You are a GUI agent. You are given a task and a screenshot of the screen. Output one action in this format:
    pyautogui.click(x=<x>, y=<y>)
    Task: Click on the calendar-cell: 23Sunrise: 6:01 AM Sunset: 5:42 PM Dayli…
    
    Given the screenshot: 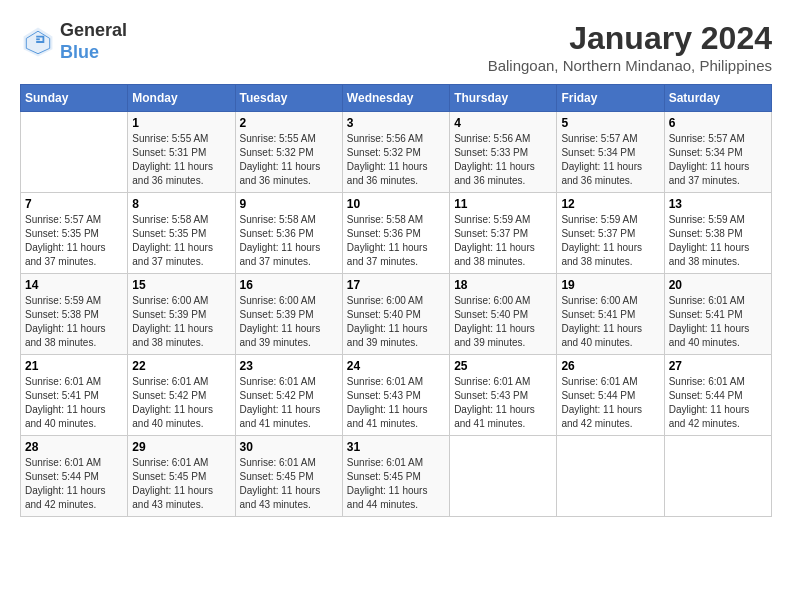 What is the action you would take?
    pyautogui.click(x=288, y=396)
    